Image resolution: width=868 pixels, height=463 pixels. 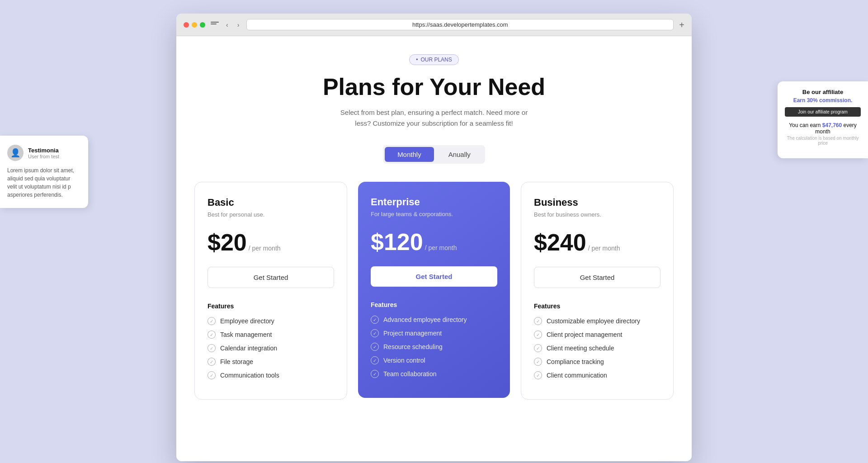 What do you see at coordinates (597, 321) in the screenshot?
I see `list-item: ✓ Customizable employee directory` at bounding box center [597, 321].